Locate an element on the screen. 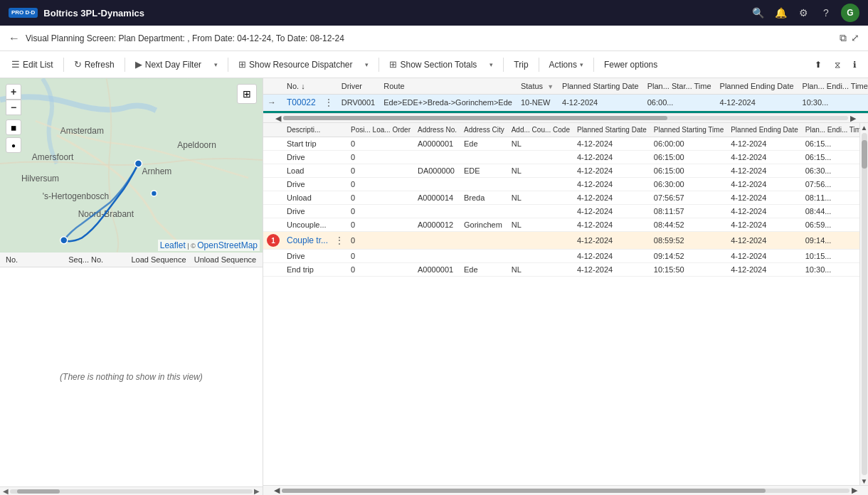 The height and width of the screenshot is (495, 868). scroll-left-arrow: ◀ is located at coordinates (6, 491).